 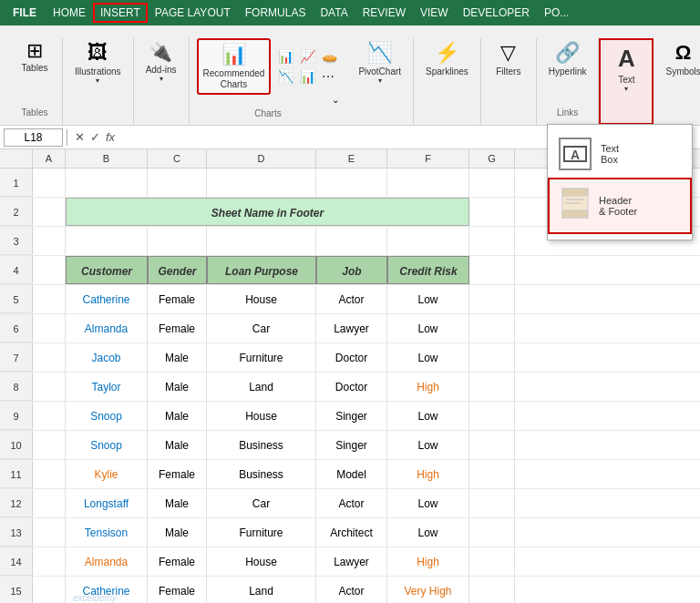 I want to click on r11-loan: Business, so click(x=262, y=474).